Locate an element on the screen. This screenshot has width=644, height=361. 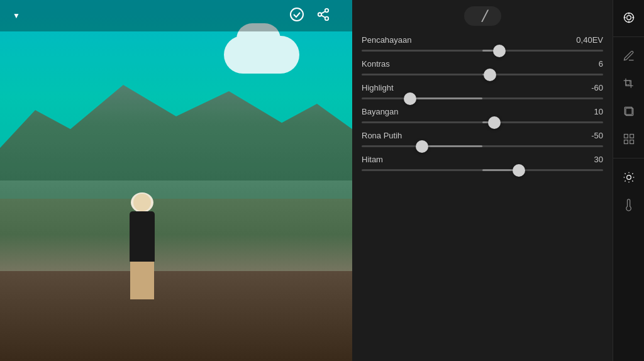
adjustment-row-bayangan: Bayangan10 is located at coordinates (482, 115).